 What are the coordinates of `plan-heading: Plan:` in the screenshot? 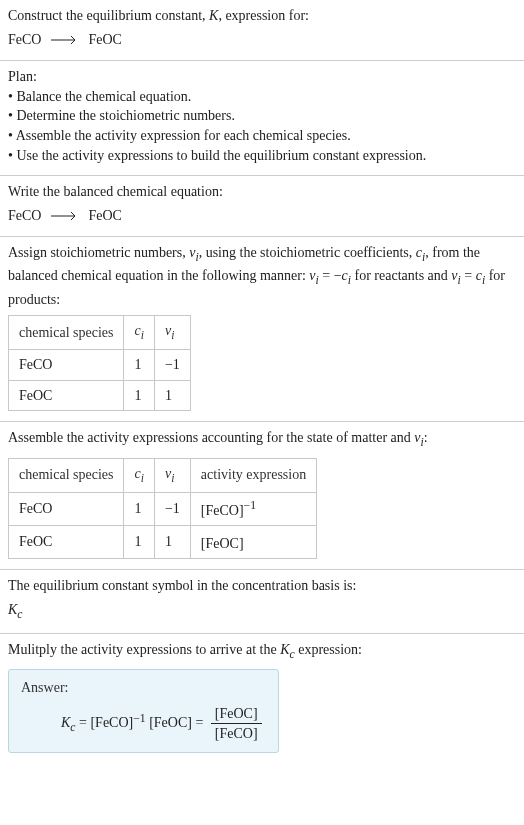 It's located at (262, 77).